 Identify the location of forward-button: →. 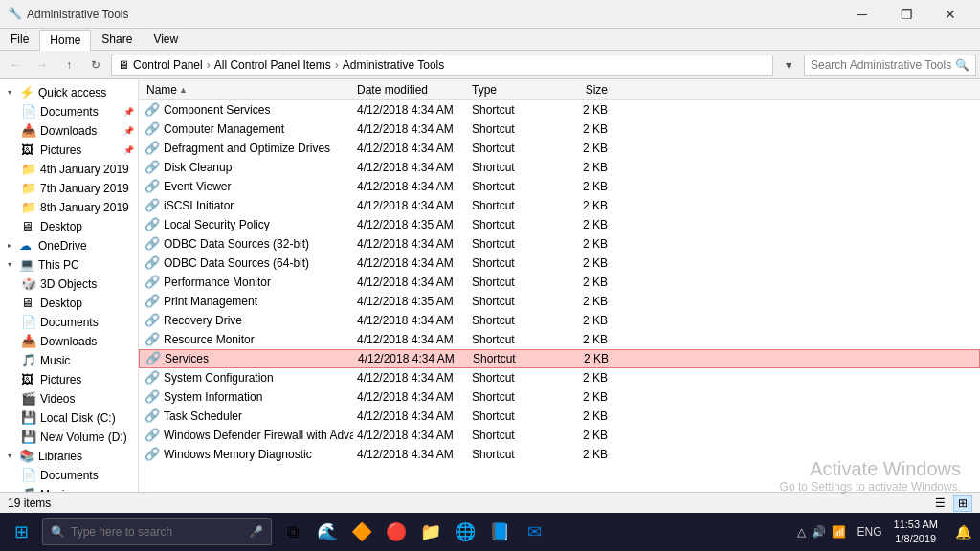
(42, 65).